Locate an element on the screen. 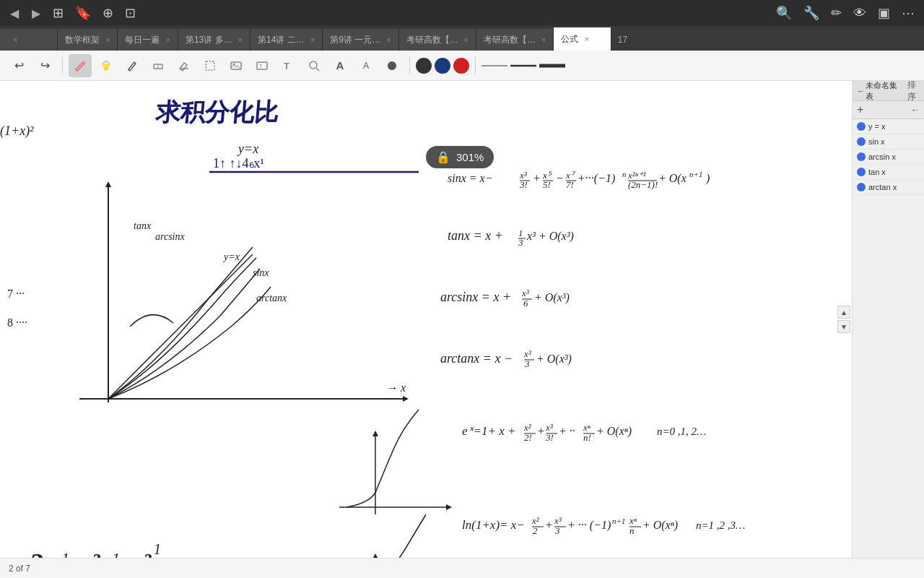 This screenshot has width=924, height=578. redo-button: ↪ is located at coordinates (45, 66).